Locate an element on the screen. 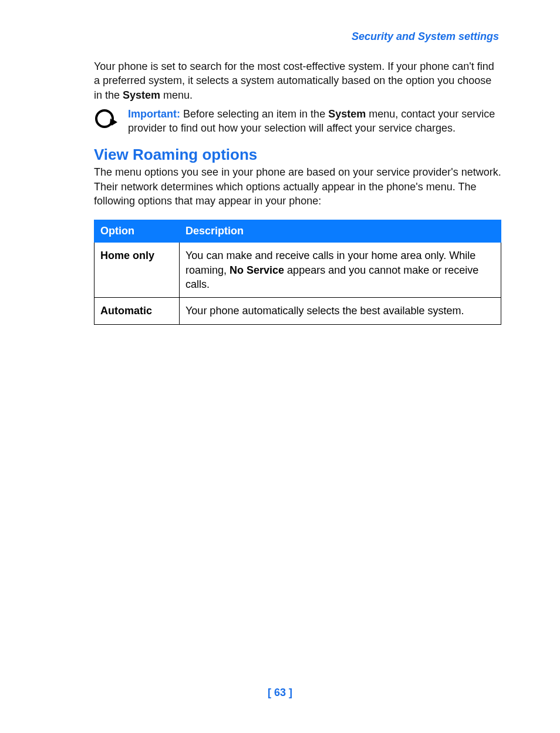 The image size is (560, 733). table-header-row: Option Description is located at coordinates (298, 231).